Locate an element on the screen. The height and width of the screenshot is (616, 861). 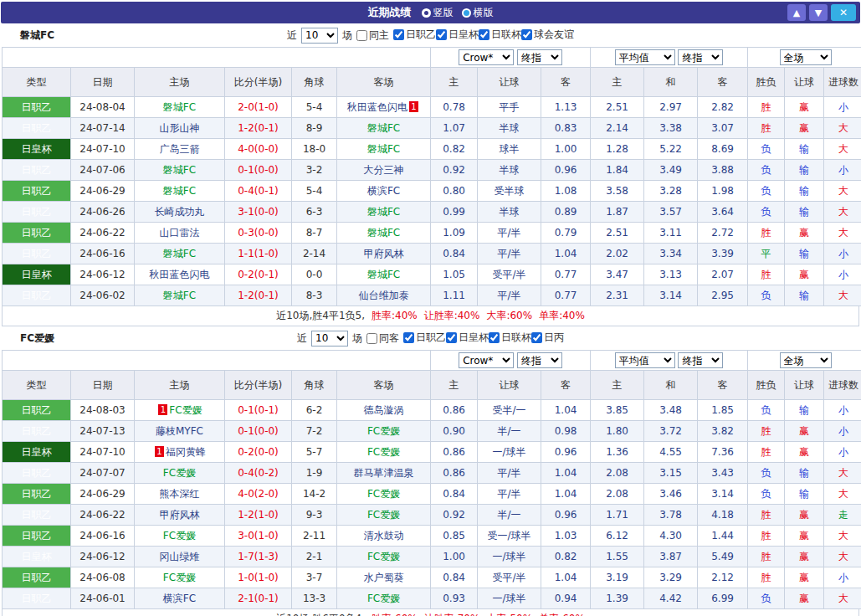
away-team-name: 德岛漩涡 is located at coordinates (384, 410).